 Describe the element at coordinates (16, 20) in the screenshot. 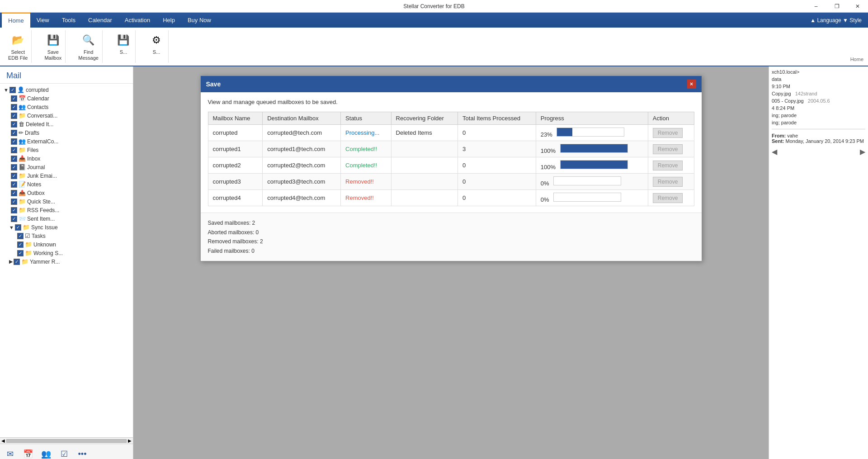

I see `tab-home: Home` at that location.